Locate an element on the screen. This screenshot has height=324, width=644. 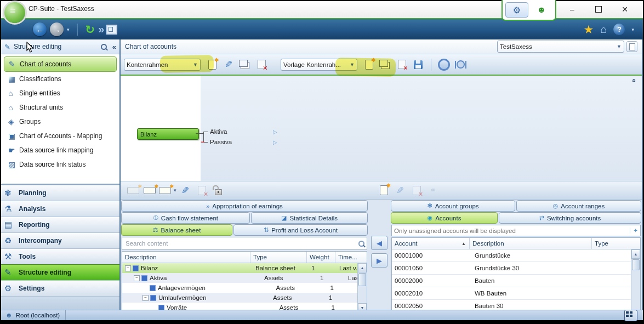
table-row: 00002010 WB Bauten is located at coordinates (511, 294).